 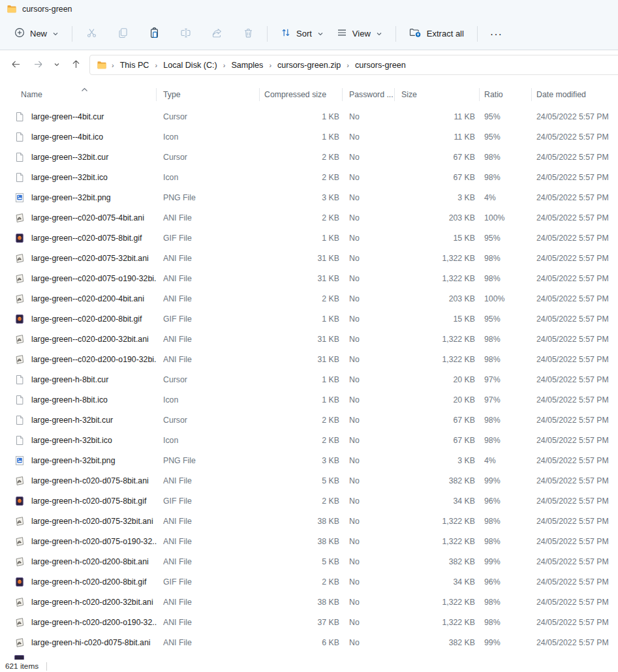 I want to click on column-header-compressed-size: Compressed size, so click(x=301, y=95).